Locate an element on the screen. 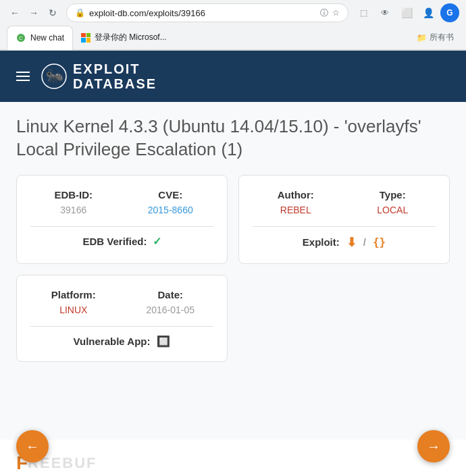  tab-favicon: C is located at coordinates (21, 38).